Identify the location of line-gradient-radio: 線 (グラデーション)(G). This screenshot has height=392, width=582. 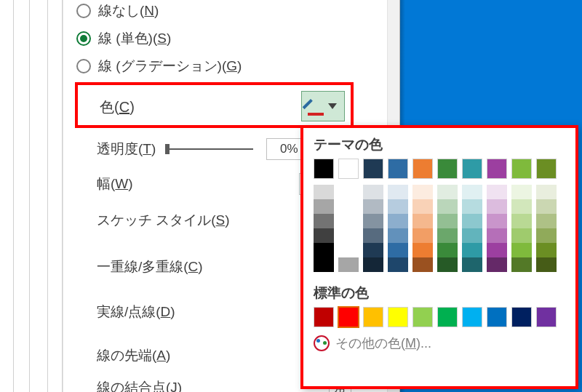
(231, 66).